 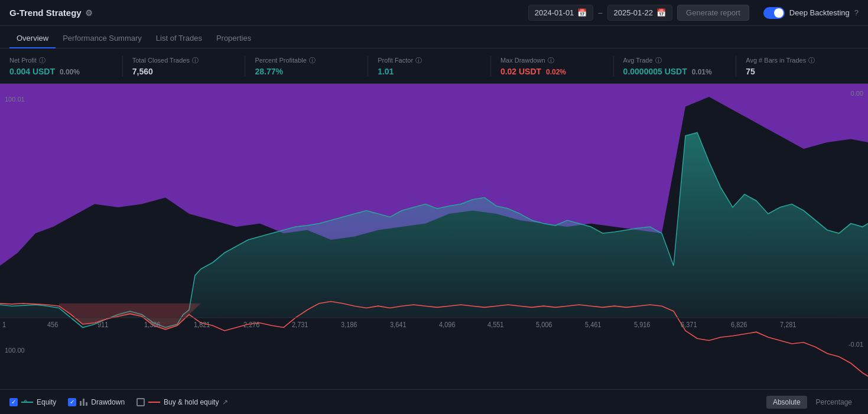 What do you see at coordinates (429, 60) in the screenshot?
I see `metric-profit-factor-label: Profit Factor ⓘ` at bounding box center [429, 60].